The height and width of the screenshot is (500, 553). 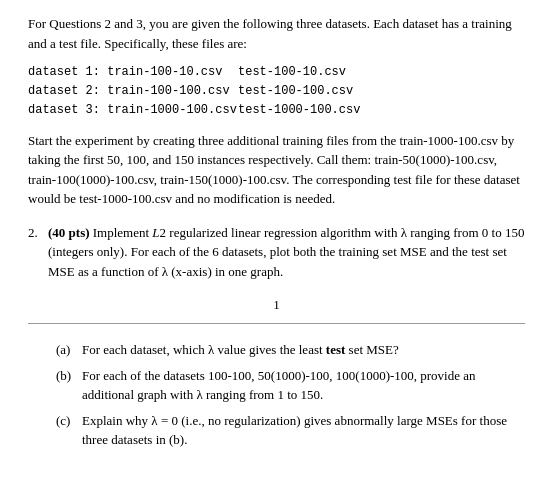 What do you see at coordinates (292, 72) in the screenshot?
I see `dataset-1-test: test-100-10.csv` at bounding box center [292, 72].